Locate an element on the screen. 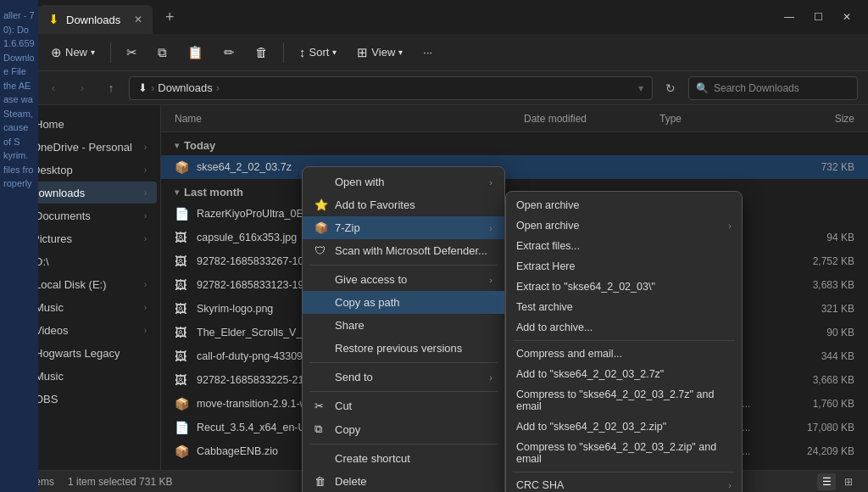 The height and width of the screenshot is (492, 868). ctx-cut: ✂ Cut is located at coordinates (403, 405).